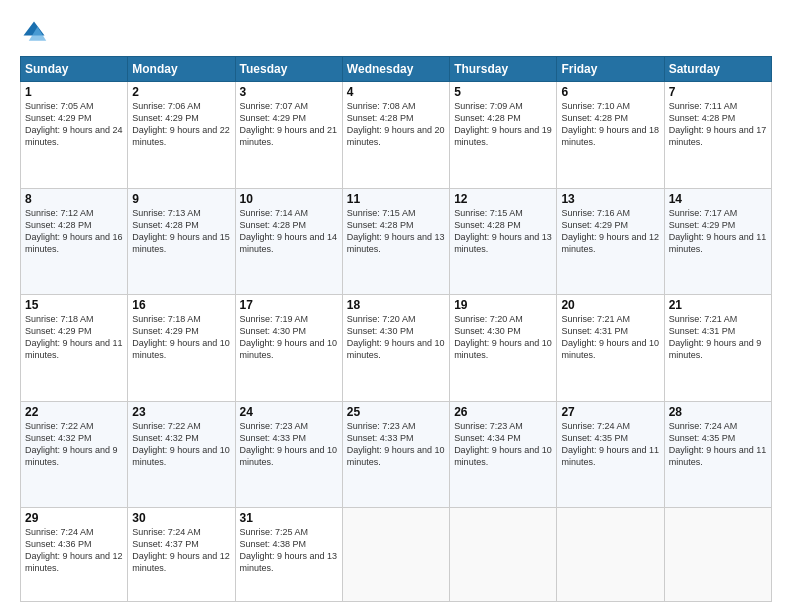  What do you see at coordinates (289, 338) in the screenshot?
I see `day-info: Sunrise: 7:19 AM Sunset: 4:30 PM Dayligh…` at bounding box center [289, 338].